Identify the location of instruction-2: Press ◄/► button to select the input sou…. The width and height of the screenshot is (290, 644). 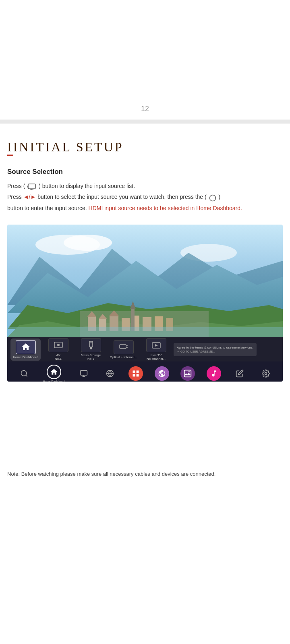
(145, 197).